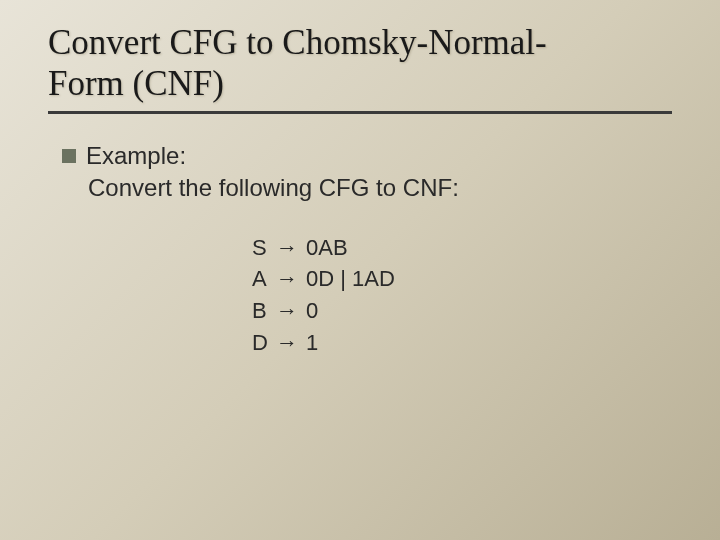 Image resolution: width=720 pixels, height=540 pixels. What do you see at coordinates (69, 156) in the screenshot?
I see `square-bullet-icon` at bounding box center [69, 156].